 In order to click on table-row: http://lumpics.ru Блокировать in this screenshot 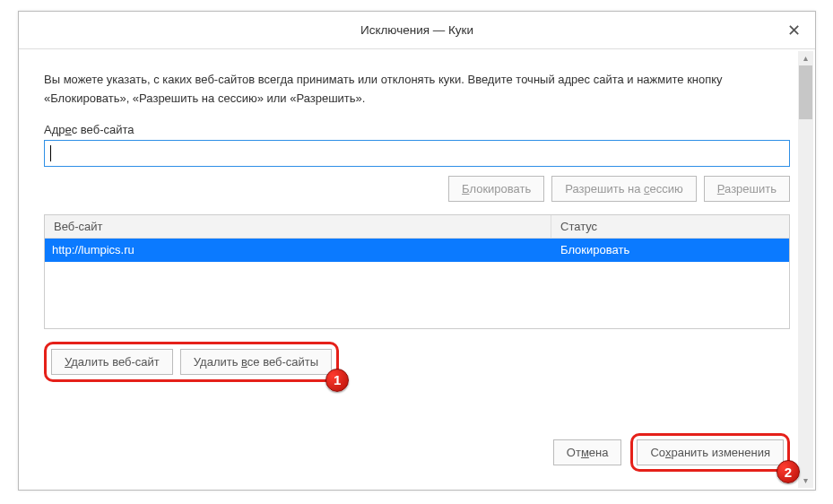, I will do `click(417, 250)`.